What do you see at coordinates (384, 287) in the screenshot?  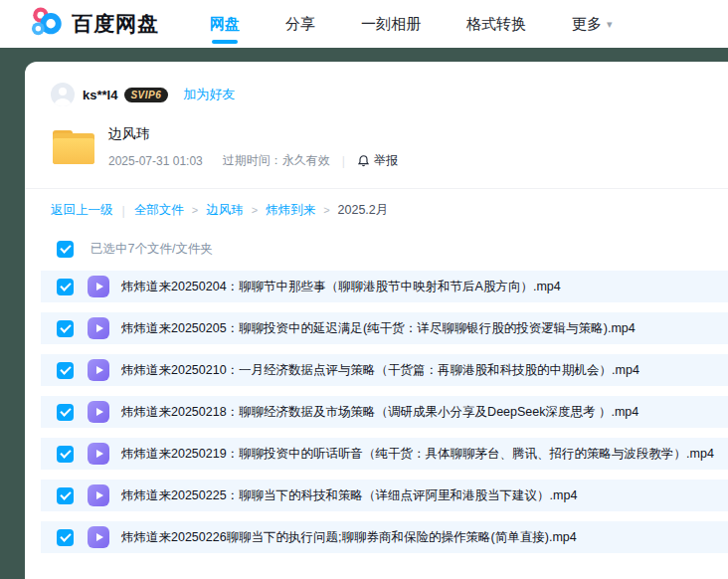 I see `file-row: 炜炜道来20250204：聊聊节中那些事（聊聊港股节中映射和节后A股方向）.mp…` at bounding box center [384, 287].